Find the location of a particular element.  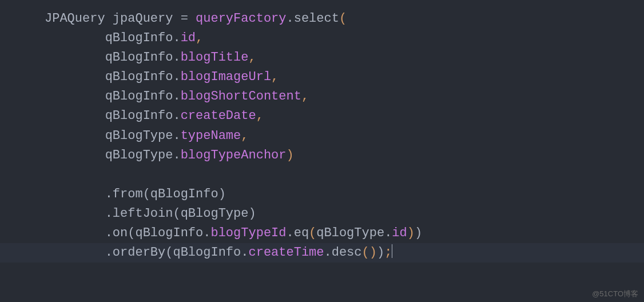

code-line: qBlogInfo.blogImageUrl, is located at coordinates (161, 77).